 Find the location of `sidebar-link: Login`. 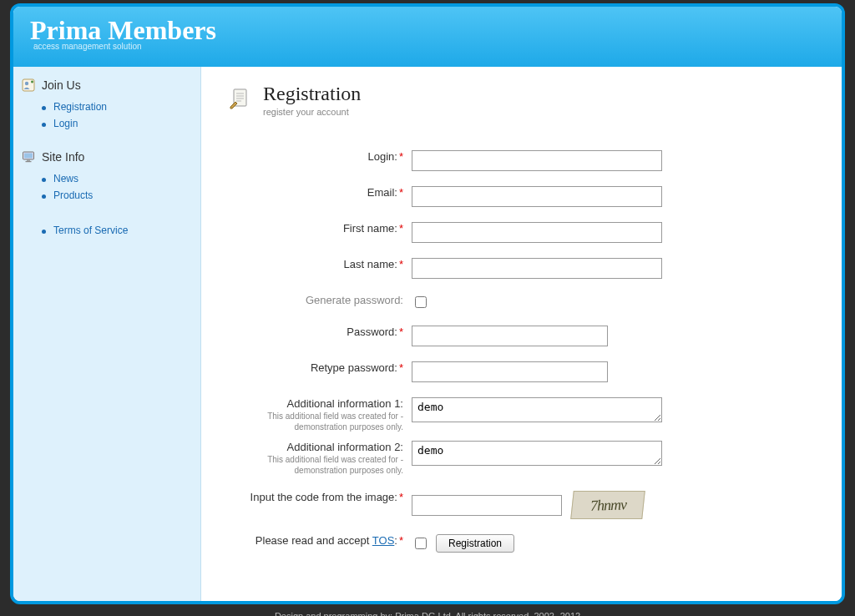

sidebar-link: Login is located at coordinates (65, 124).